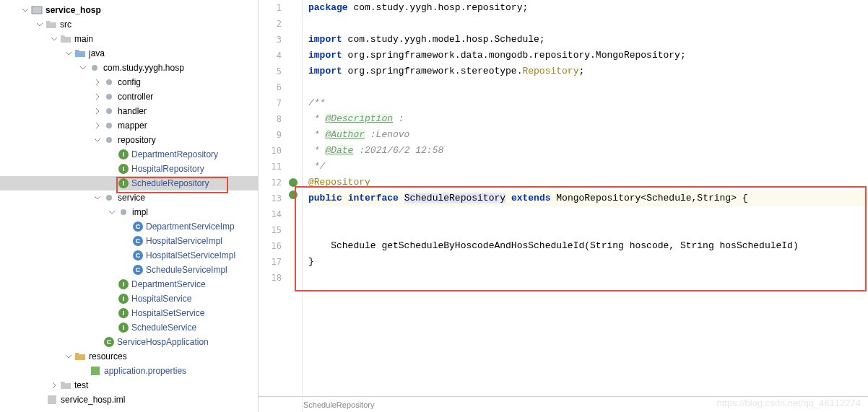 This screenshot has width=868, height=412. I want to click on tree-node-hosp-repo: I HospitalRepository, so click(129, 169).